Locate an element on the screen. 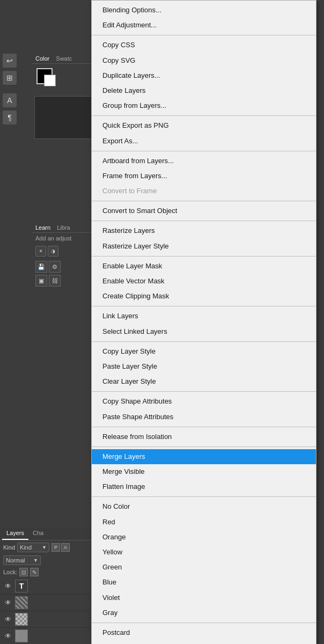  menu-item-flatten-image: Flatten Image is located at coordinates (204, 487).